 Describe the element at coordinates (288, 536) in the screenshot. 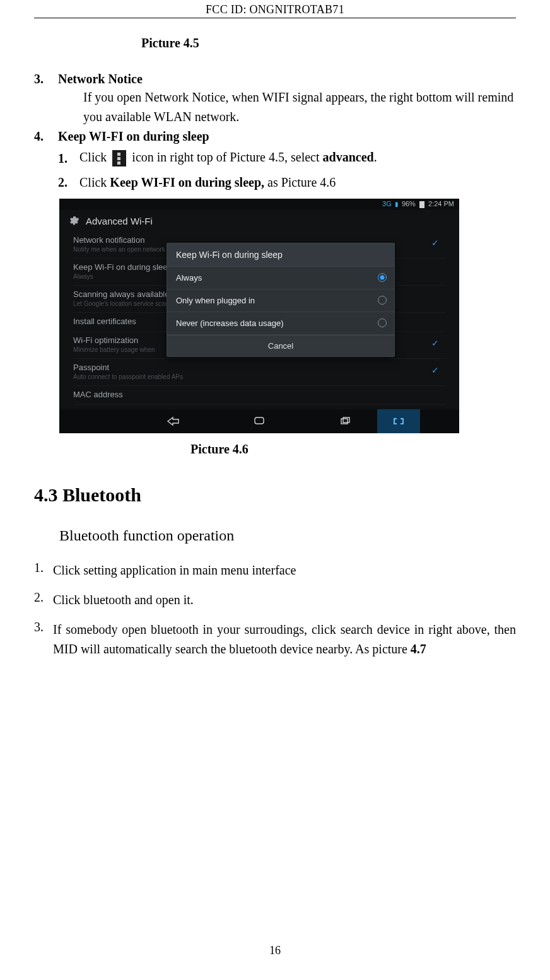

I see `section-subheading-bt-operation: Bluetooth function operation` at that location.